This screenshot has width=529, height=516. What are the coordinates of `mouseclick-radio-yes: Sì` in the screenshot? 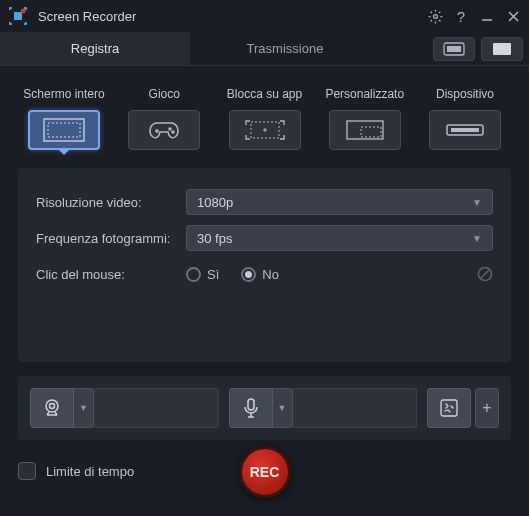 It's located at (202, 274).